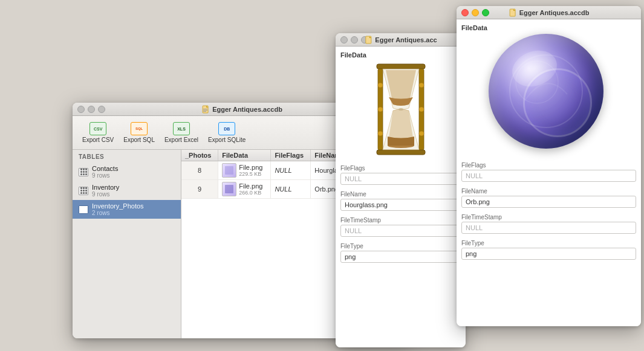 The image size is (644, 351). What do you see at coordinates (549, 172) in the screenshot?
I see `detail-front-fileflags: FileFlags NULL` at bounding box center [549, 172].